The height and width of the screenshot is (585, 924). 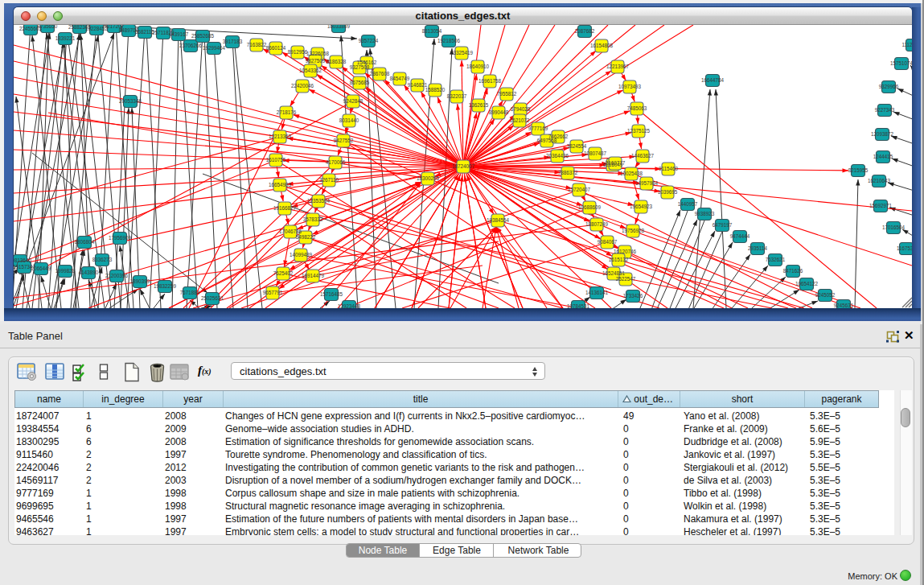 What do you see at coordinates (643, 156) in the screenshot?
I see `svg-text: 14463627` at bounding box center [643, 156].